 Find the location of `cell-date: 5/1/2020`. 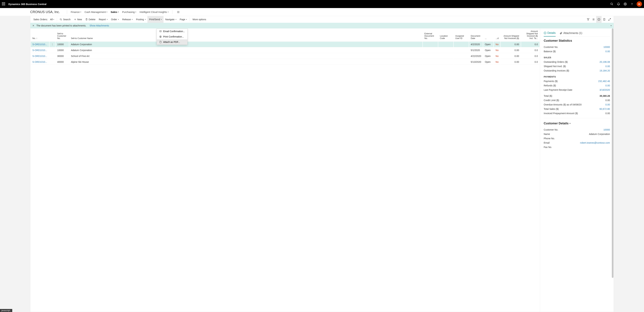

cell-date: 5/1/2020 is located at coordinates (476, 50).